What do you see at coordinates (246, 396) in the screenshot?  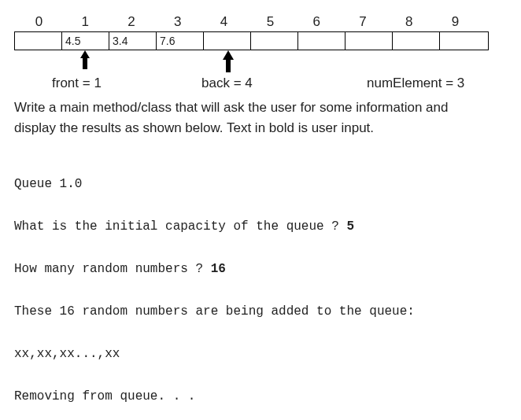 I see `output-line: Removing from queue. . .` at bounding box center [246, 396].